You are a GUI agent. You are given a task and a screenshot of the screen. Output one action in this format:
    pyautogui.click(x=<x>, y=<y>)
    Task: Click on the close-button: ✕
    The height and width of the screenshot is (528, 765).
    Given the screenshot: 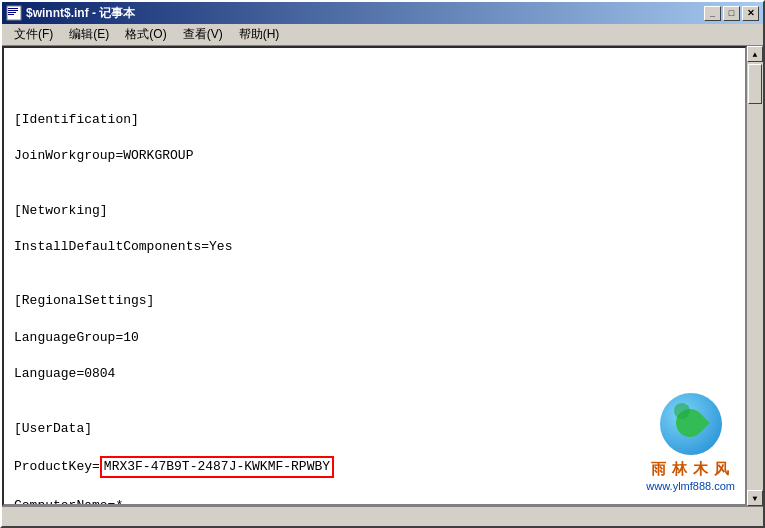 What is the action you would take?
    pyautogui.click(x=750, y=14)
    